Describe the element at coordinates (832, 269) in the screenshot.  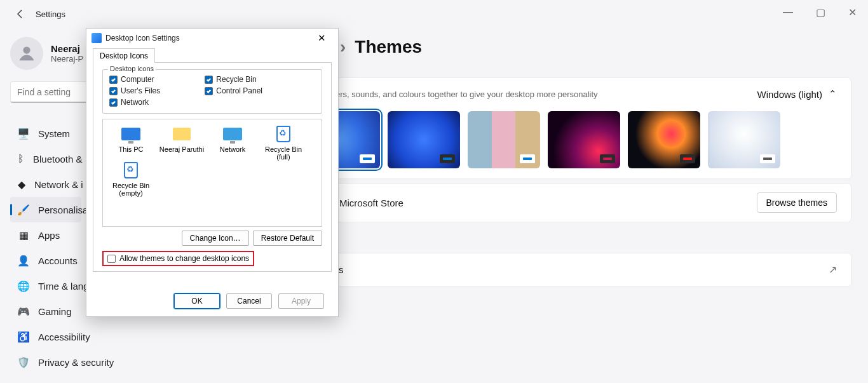
I see `open-icon: ↗` at that location.